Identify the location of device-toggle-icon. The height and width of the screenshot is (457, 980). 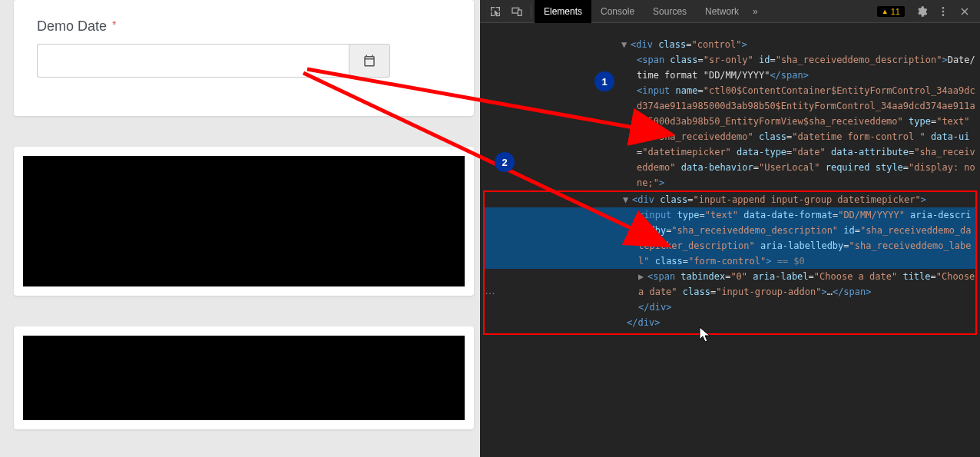
(517, 12).